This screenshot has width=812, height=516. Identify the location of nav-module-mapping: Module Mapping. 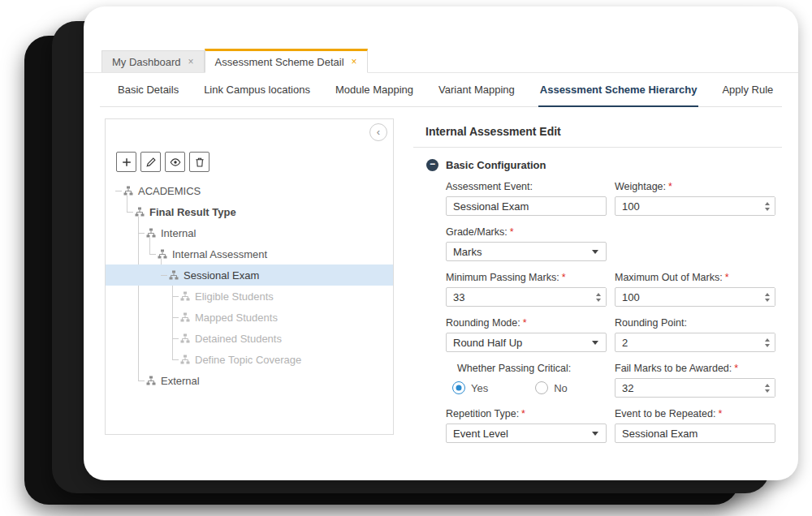
(374, 90).